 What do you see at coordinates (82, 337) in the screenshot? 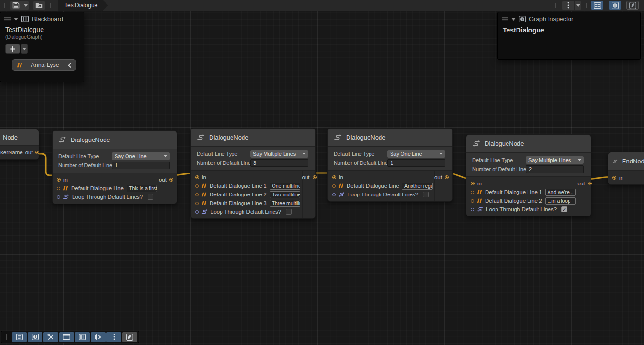
I see `toggle-blackboard-panel-button` at bounding box center [82, 337].